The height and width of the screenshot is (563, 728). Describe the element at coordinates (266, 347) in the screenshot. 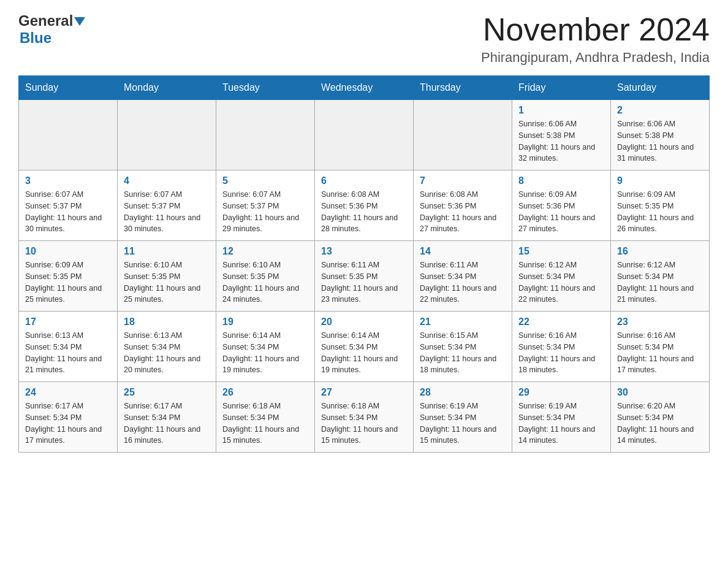

I see `calendar-cell: 19Sunrise: 6:14 AM Sunset: 5:34 PM Dayli…` at that location.